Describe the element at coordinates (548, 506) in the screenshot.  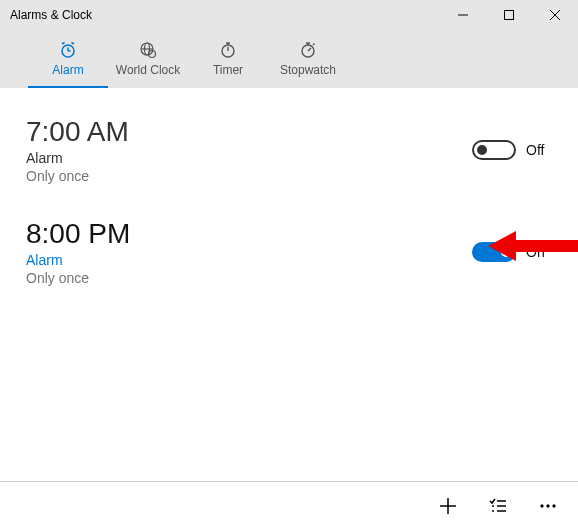
I see `more-button` at that location.